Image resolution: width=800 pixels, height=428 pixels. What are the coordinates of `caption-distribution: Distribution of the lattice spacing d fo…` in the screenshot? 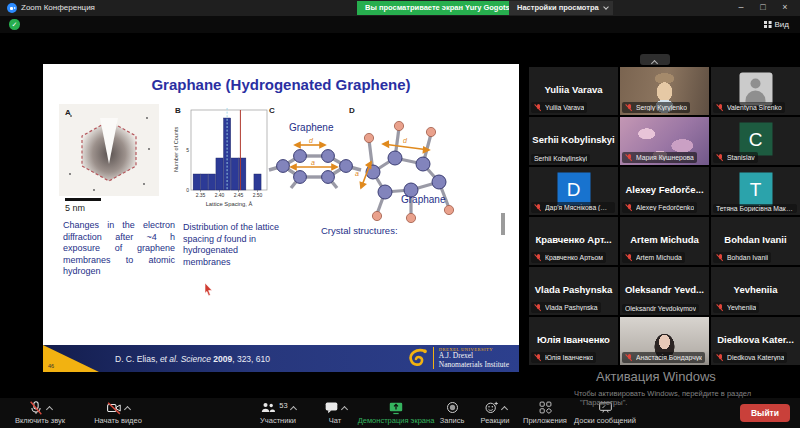 It's located at (234, 245).